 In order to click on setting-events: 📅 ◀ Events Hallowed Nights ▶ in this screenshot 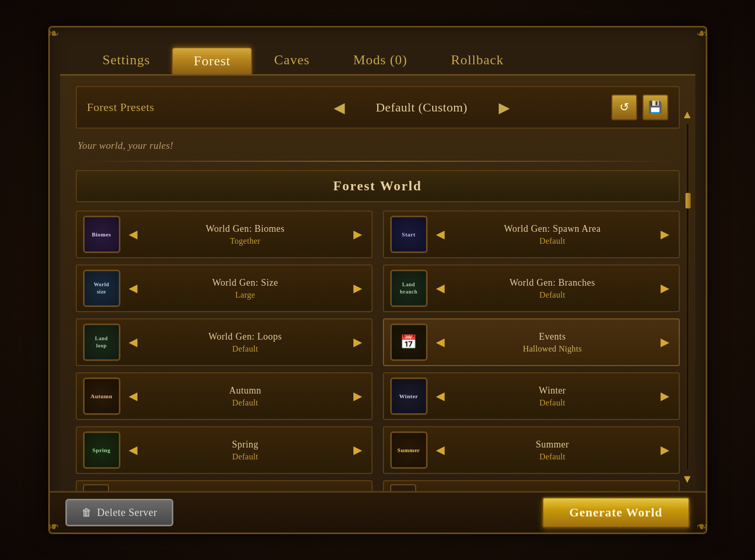, I will do `click(531, 342)`.